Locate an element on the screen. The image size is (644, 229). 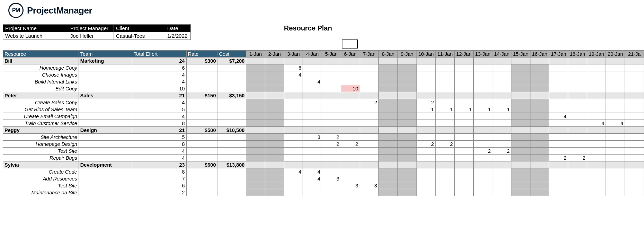
group-team: Marketing is located at coordinates (105, 61).